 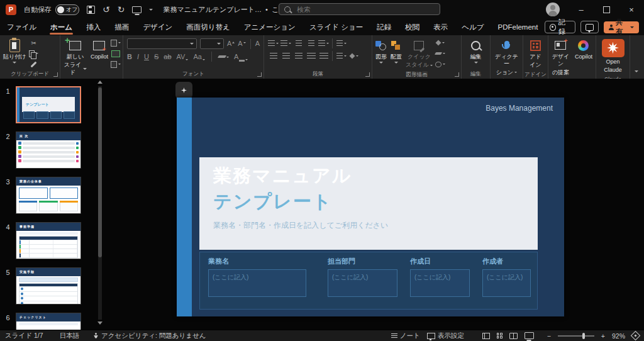 I want to click on autosave-toggle: オフ, so click(x=67, y=10).